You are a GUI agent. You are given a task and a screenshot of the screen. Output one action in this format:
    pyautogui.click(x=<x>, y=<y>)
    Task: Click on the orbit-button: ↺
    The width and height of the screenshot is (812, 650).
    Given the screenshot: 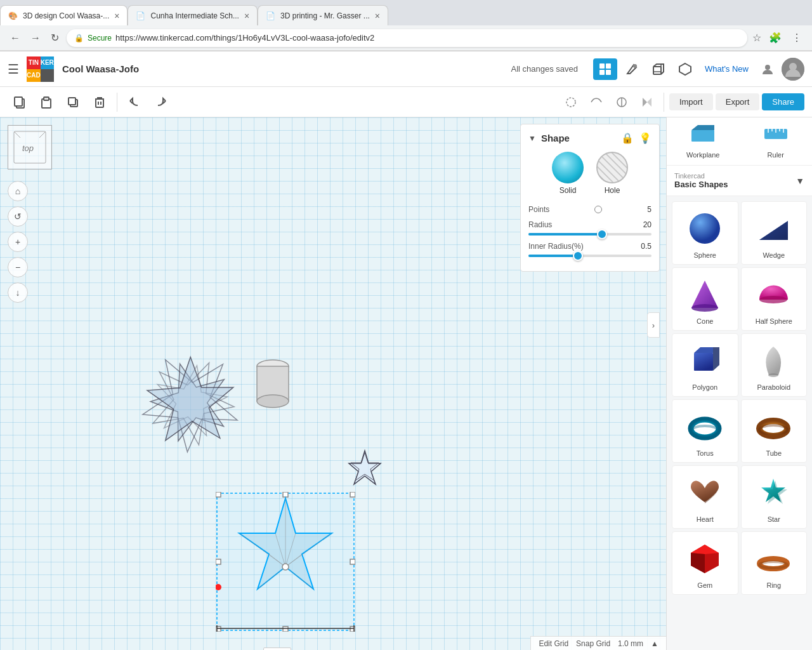 What is the action you would take?
    pyautogui.click(x=18, y=216)
    